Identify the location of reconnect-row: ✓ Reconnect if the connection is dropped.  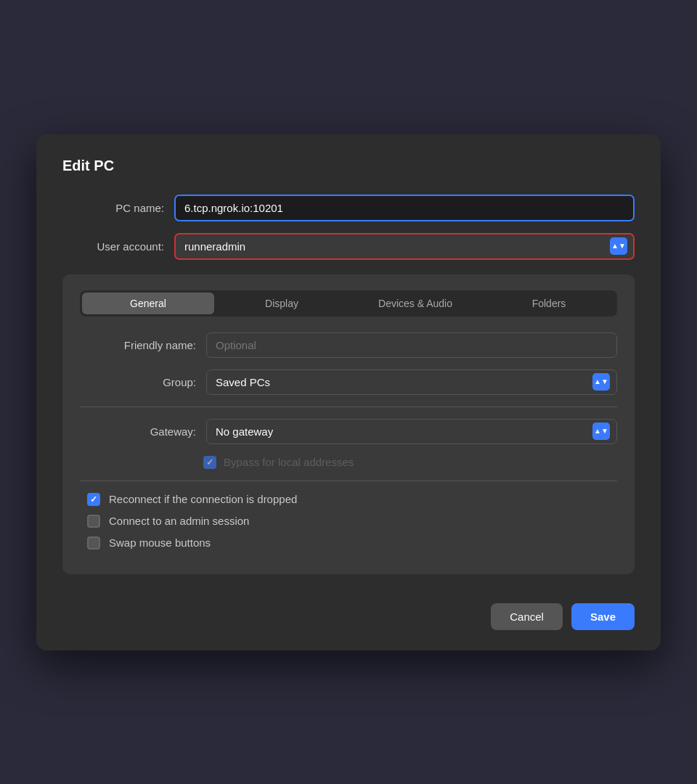
(348, 499).